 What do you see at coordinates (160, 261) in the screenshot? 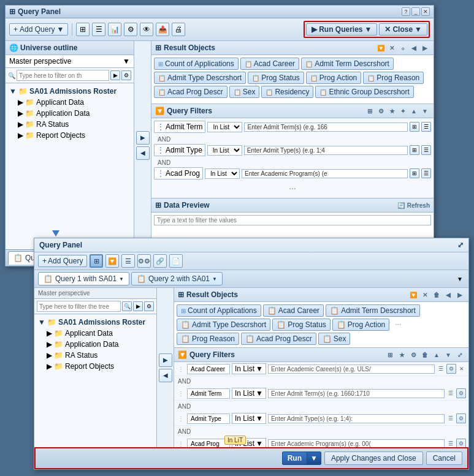
I see `bottom-link-button: 🔗` at bounding box center [160, 261].